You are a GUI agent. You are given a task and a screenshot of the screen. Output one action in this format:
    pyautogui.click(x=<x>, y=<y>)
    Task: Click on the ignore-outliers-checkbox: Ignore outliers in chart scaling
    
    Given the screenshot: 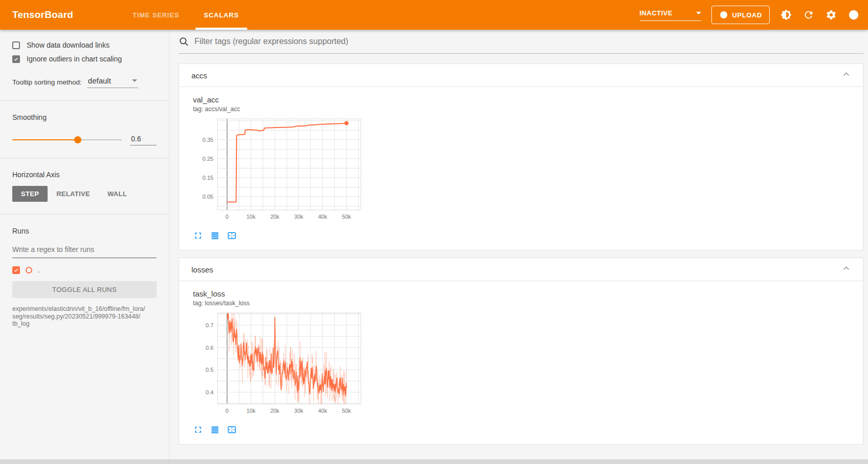 What is the action you would take?
    pyautogui.click(x=84, y=59)
    